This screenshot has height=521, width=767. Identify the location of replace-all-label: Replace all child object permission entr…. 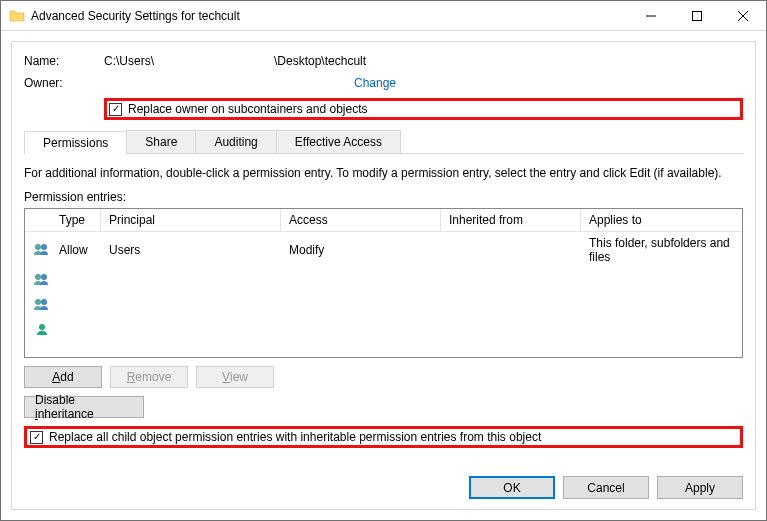
(295, 437).